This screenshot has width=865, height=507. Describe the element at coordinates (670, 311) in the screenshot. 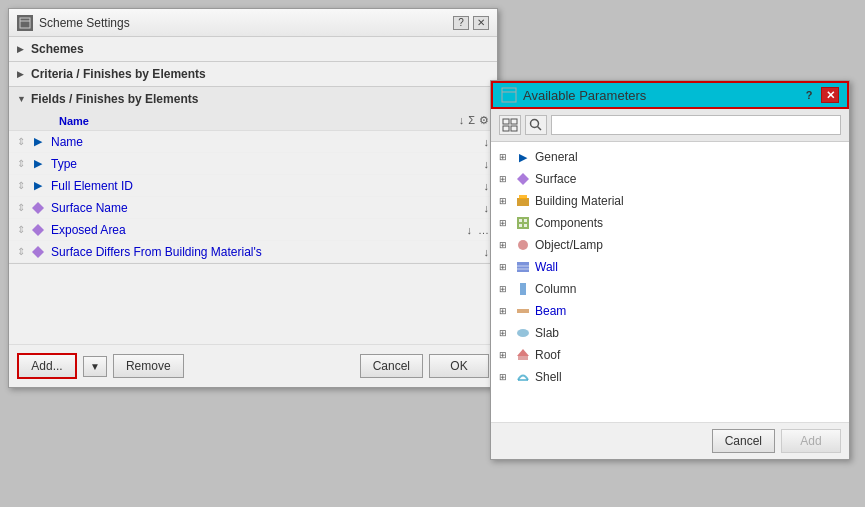

I see `param-item-beam: ⊞ Beam` at that location.